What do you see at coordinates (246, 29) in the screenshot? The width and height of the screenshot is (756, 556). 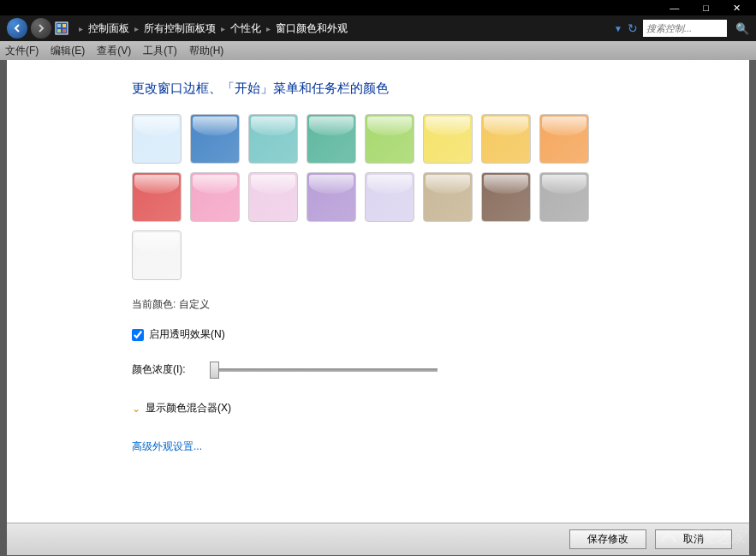 I see `breadcrumb-item: 个性化` at bounding box center [246, 29].